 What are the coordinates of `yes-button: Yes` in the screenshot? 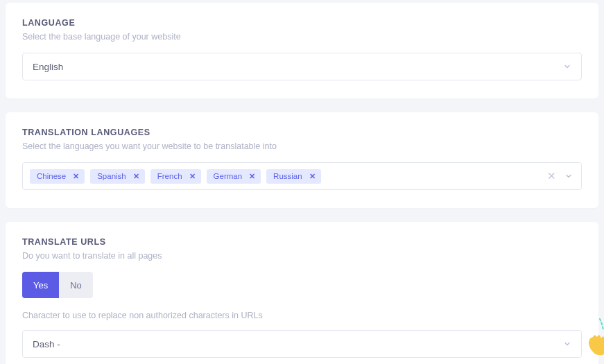 It's located at (40, 285).